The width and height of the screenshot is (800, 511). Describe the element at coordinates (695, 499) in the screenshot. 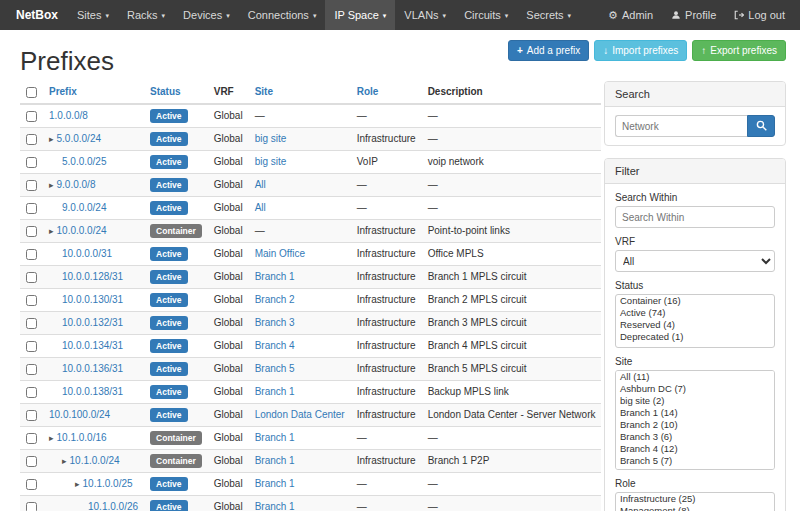

I see `listbox-option: Infrastructure (25)` at that location.